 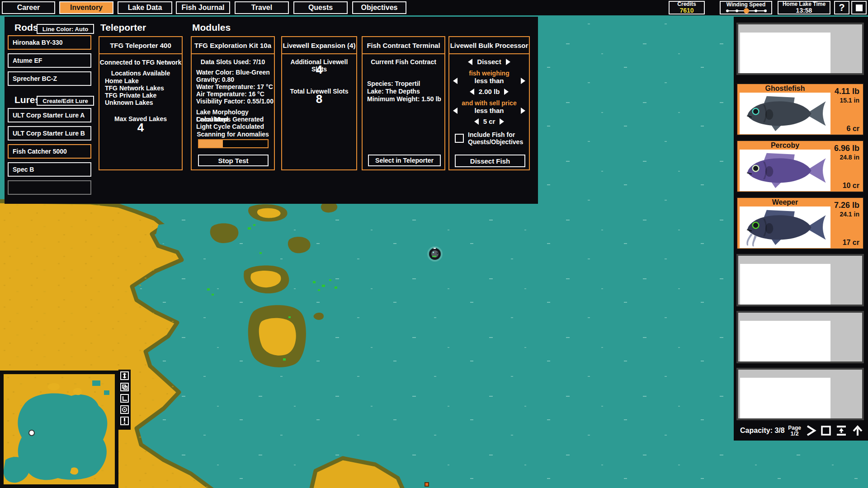 What do you see at coordinates (841, 431) in the screenshot?
I see `move-to-top-icon` at bounding box center [841, 431].